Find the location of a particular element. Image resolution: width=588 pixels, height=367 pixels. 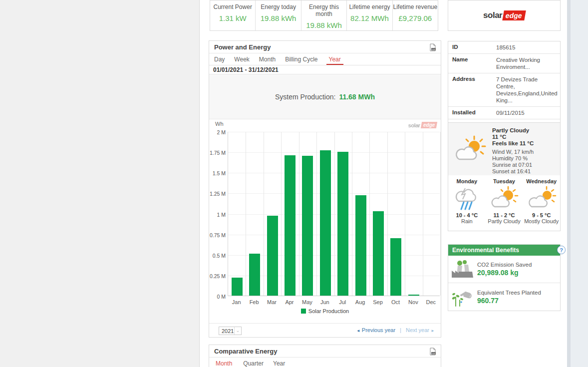

bar-aug is located at coordinates (361, 246).